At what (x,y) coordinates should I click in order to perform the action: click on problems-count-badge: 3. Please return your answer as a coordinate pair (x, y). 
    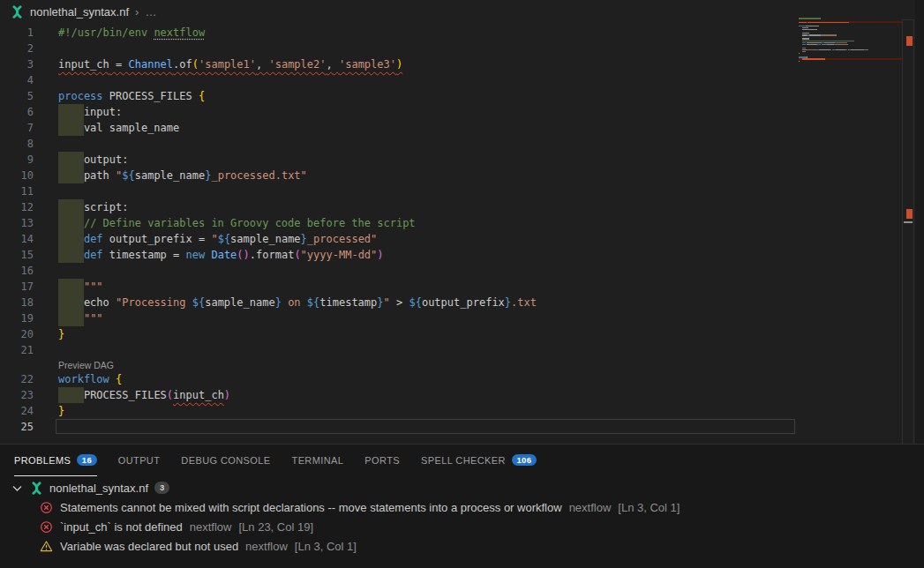
    Looking at the image, I should click on (162, 488).